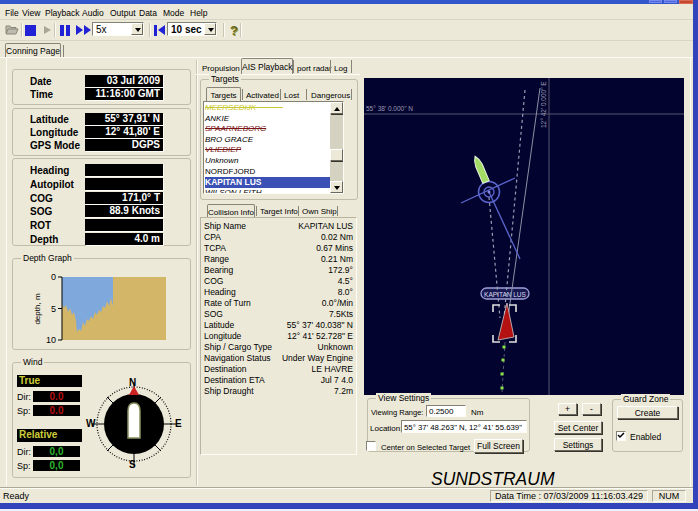 The height and width of the screenshot is (511, 698). I want to click on svg-text: 55° 38' 0.000" N, so click(390, 108).